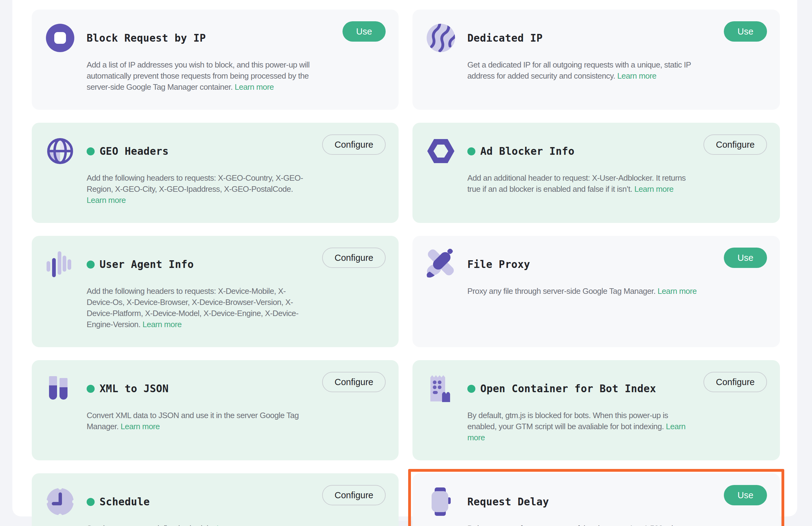 The image size is (812, 526). I want to click on test-tubes-icon, so click(60, 388).